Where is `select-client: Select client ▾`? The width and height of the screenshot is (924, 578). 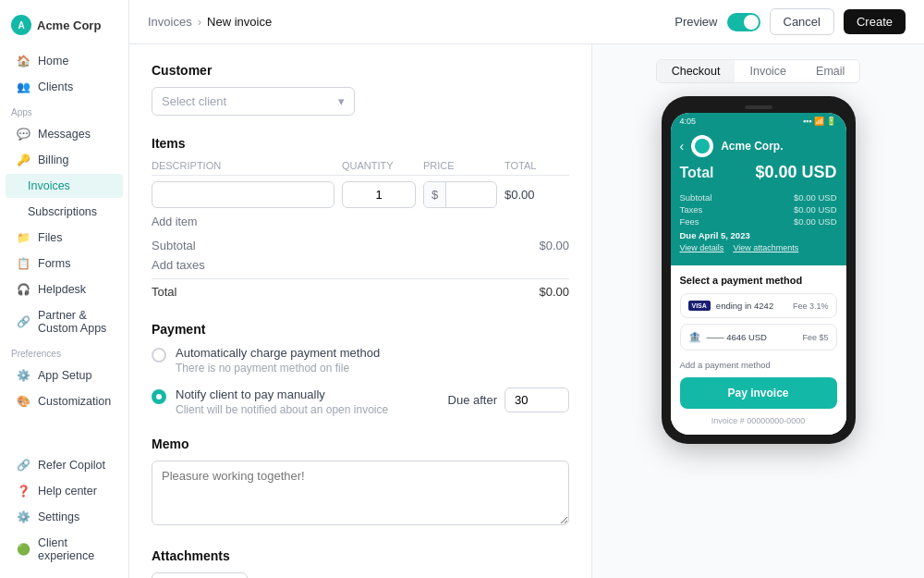
select-client: Select client ▾ is located at coordinates (253, 102).